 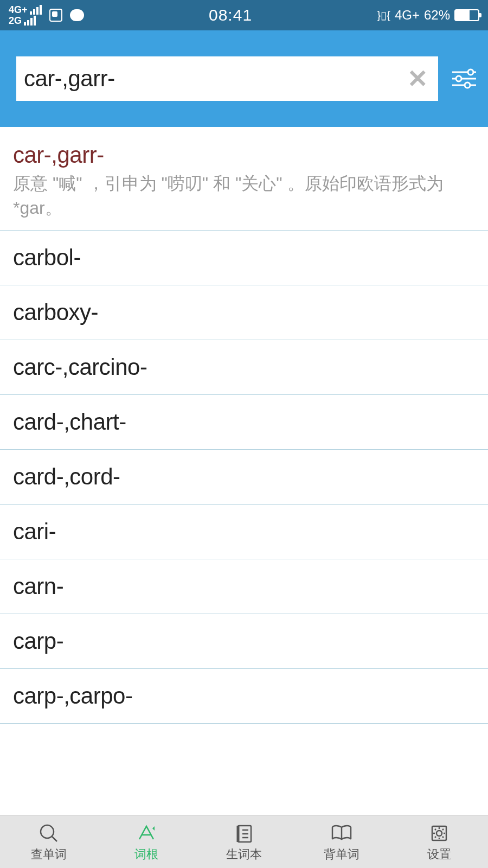 I want to click on filter-icon, so click(x=464, y=79).